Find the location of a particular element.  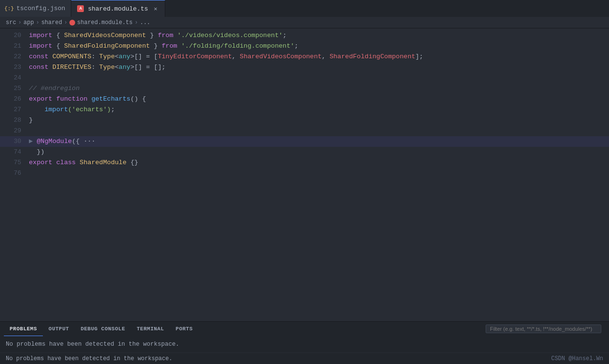

breadcrumb: src › app › shared › shared.module.ts › … is located at coordinates (304, 23).